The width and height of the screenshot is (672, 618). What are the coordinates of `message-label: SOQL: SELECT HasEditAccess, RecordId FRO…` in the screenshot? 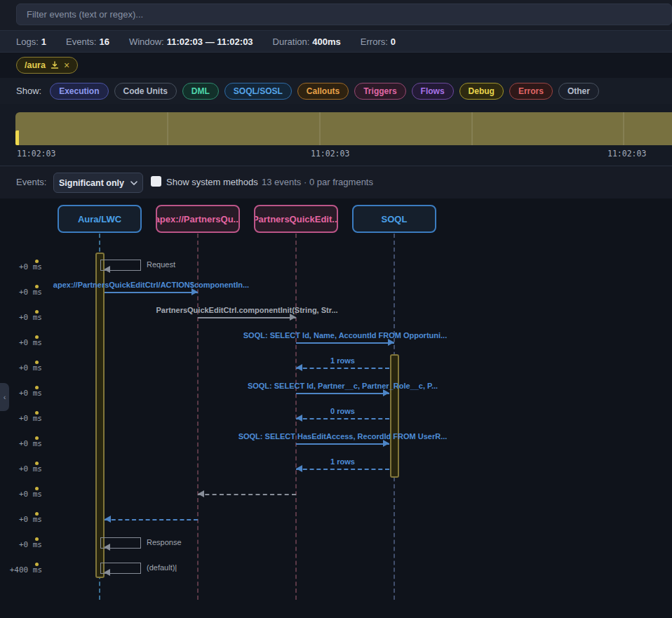 It's located at (343, 436).